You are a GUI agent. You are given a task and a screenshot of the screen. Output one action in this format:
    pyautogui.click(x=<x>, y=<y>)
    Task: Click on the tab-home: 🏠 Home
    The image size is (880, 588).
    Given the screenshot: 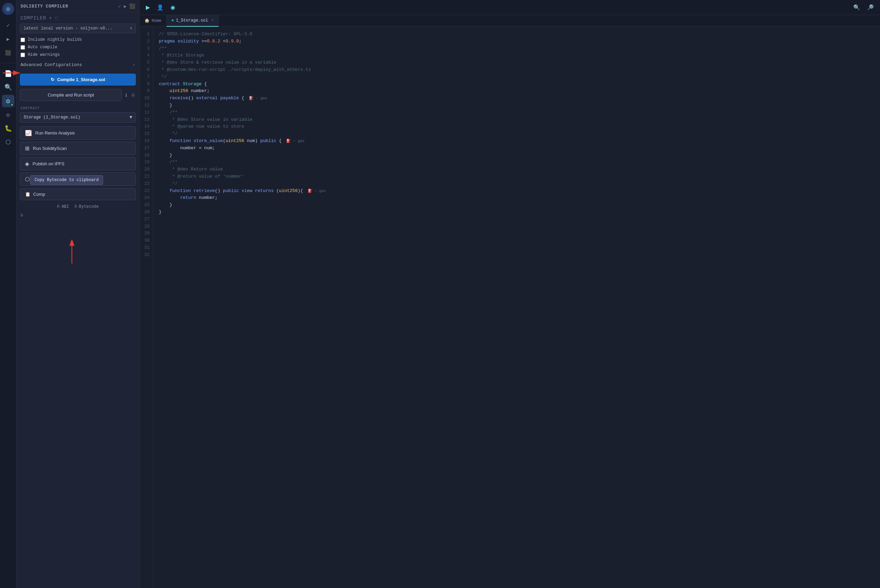 What is the action you would take?
    pyautogui.click(x=153, y=21)
    